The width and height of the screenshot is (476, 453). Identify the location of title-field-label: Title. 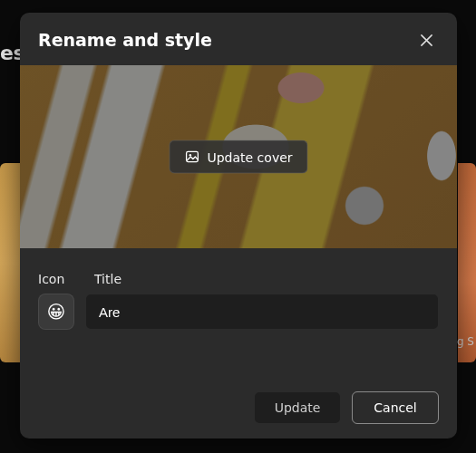
(108, 279).